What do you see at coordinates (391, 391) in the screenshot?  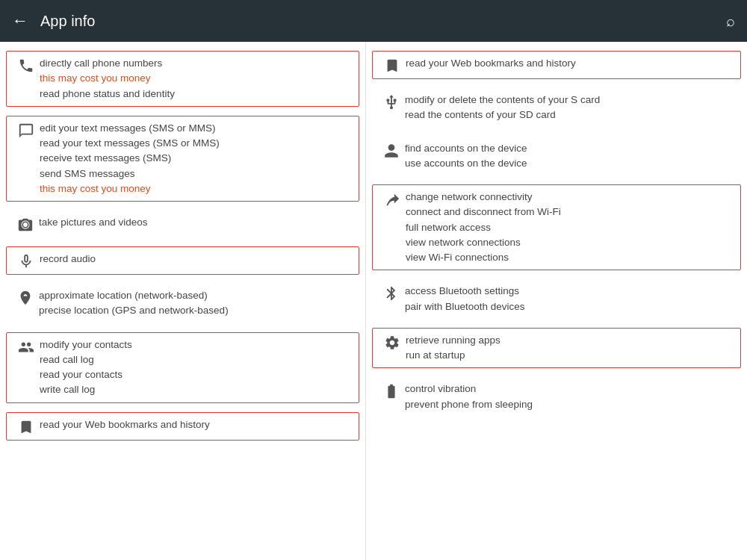 I see `battery-icon` at bounding box center [391, 391].